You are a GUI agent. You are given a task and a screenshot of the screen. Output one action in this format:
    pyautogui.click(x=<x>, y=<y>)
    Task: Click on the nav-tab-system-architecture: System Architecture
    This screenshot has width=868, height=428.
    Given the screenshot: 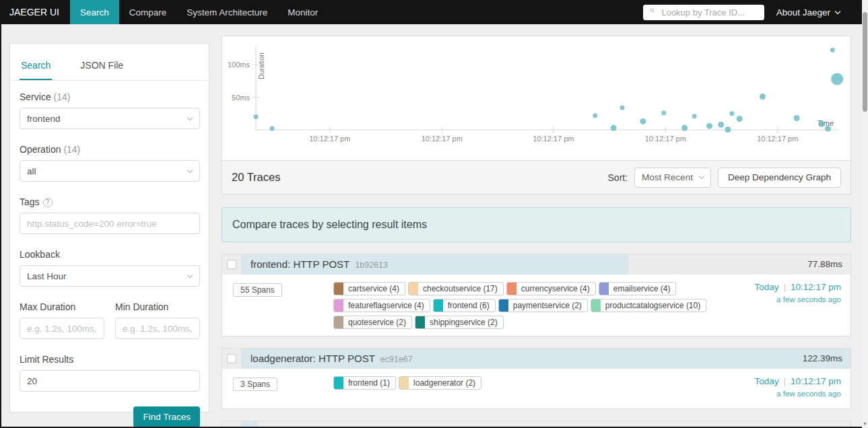 What is the action you would take?
    pyautogui.click(x=227, y=12)
    